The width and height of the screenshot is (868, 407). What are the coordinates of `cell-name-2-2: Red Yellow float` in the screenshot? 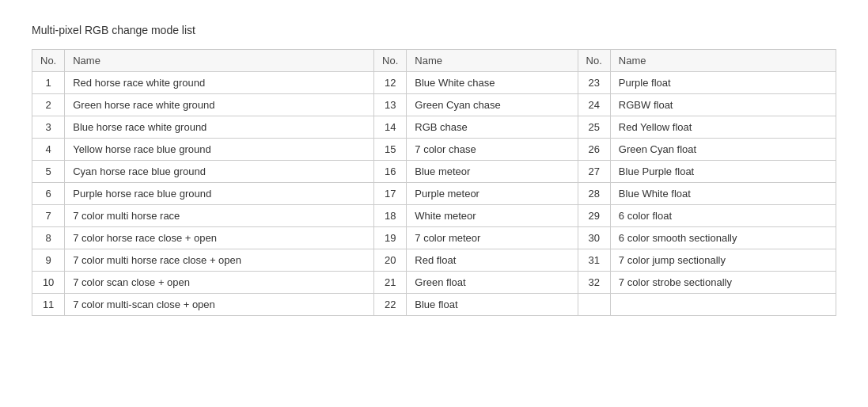 It's located at (723, 127).